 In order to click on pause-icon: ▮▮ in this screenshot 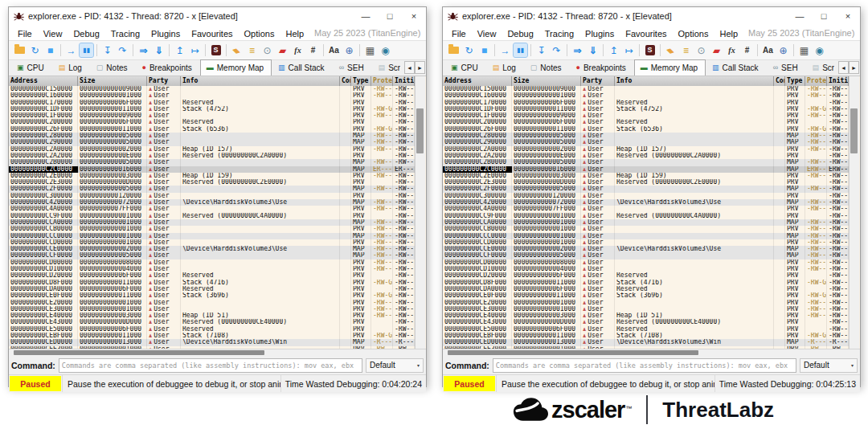, I will do `click(87, 50)`.